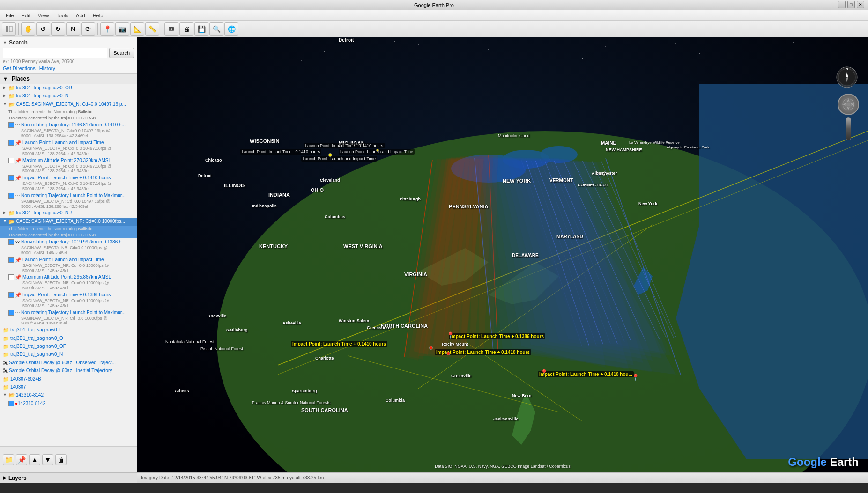 The height and width of the screenshot is (493, 868). What do you see at coordinates (848, 104) in the screenshot?
I see `nav-ring` at bounding box center [848, 104].